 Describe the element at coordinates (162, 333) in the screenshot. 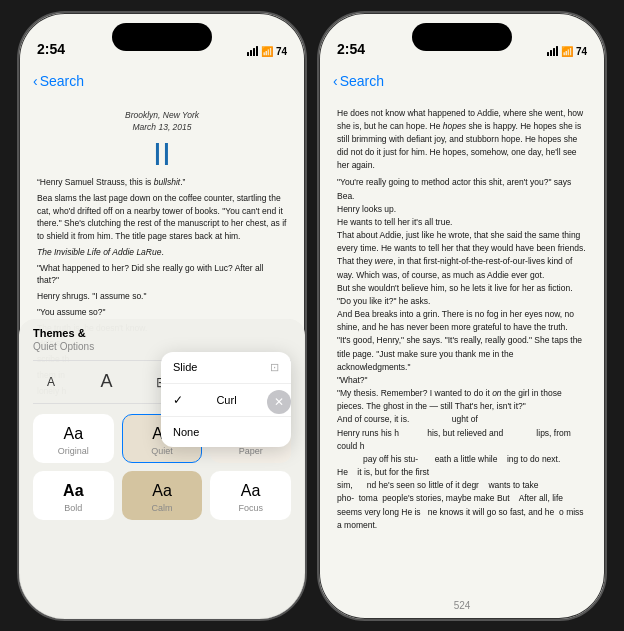

I see `themes-header: Themes &` at that location.